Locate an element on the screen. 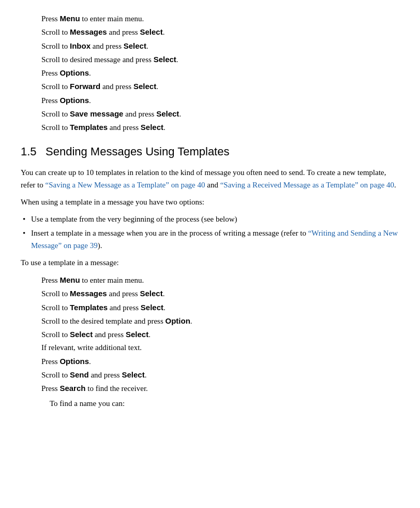  bold-inbox: Inbox is located at coordinates (80, 46).